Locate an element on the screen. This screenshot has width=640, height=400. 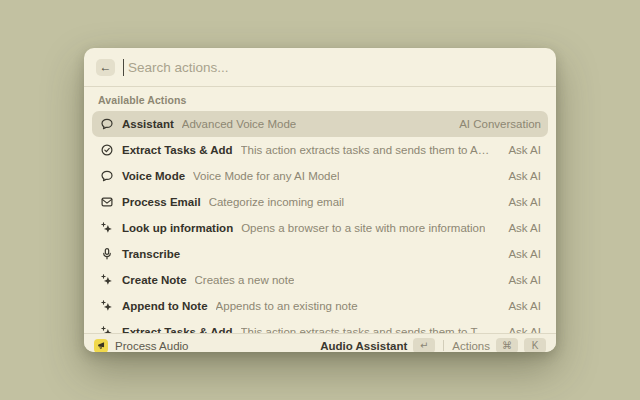
k-key-badge: K is located at coordinates (535, 345).